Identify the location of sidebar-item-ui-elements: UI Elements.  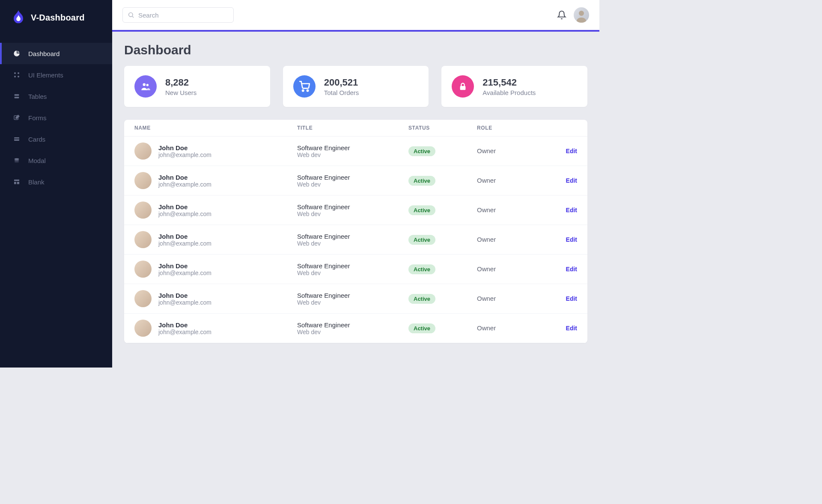
(56, 75).